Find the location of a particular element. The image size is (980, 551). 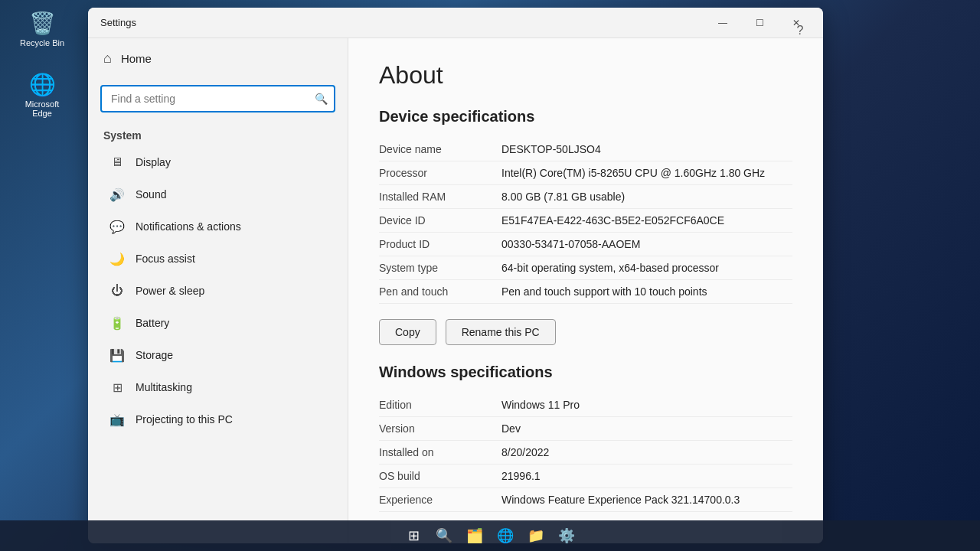

sidebar-section-label: System is located at coordinates (217, 134).